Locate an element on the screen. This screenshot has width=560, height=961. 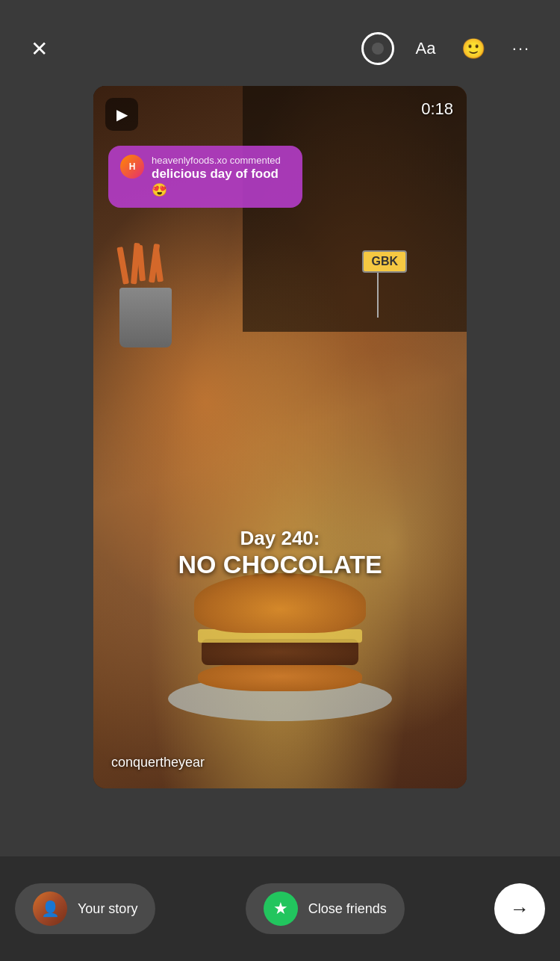
close-button: ✕ is located at coordinates (39, 49).